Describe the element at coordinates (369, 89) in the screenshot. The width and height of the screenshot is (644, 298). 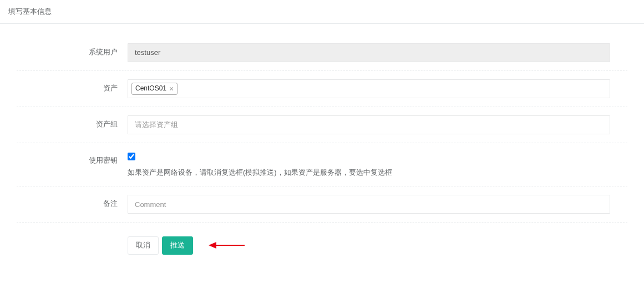
I see `asset-select: CentOS01 ×` at that location.